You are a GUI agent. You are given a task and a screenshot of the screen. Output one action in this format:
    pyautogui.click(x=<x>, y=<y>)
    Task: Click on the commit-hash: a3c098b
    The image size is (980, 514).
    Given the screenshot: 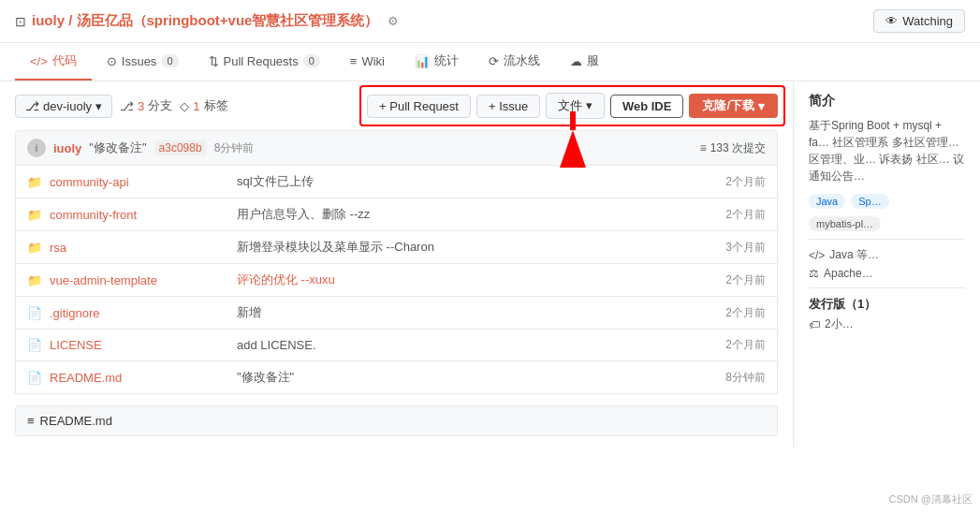 What is the action you would take?
    pyautogui.click(x=181, y=148)
    